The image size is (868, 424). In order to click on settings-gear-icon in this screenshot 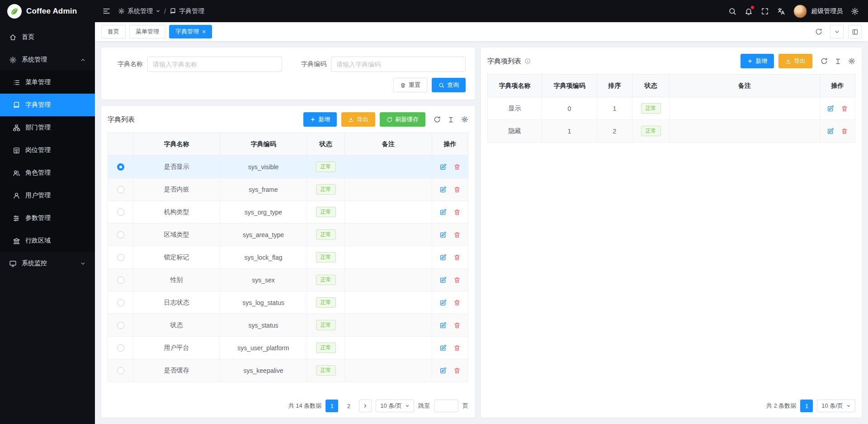, I will do `click(855, 11)`.